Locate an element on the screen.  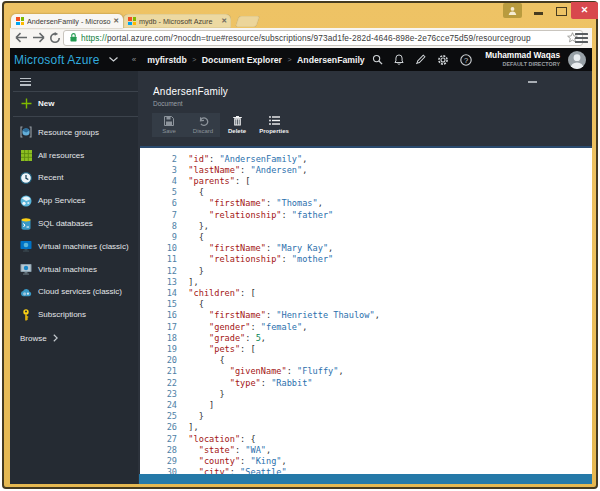
profile-button is located at coordinates (512, 10).